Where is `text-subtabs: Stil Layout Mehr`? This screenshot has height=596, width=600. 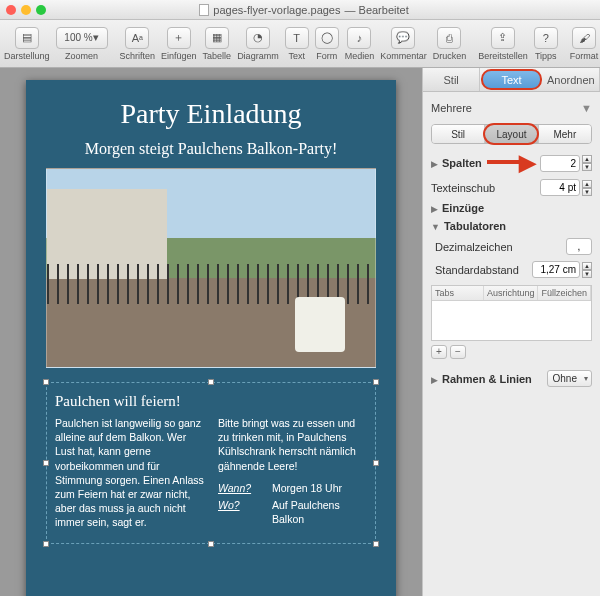 text-subtabs: Stil Layout Mehr is located at coordinates (512, 134).